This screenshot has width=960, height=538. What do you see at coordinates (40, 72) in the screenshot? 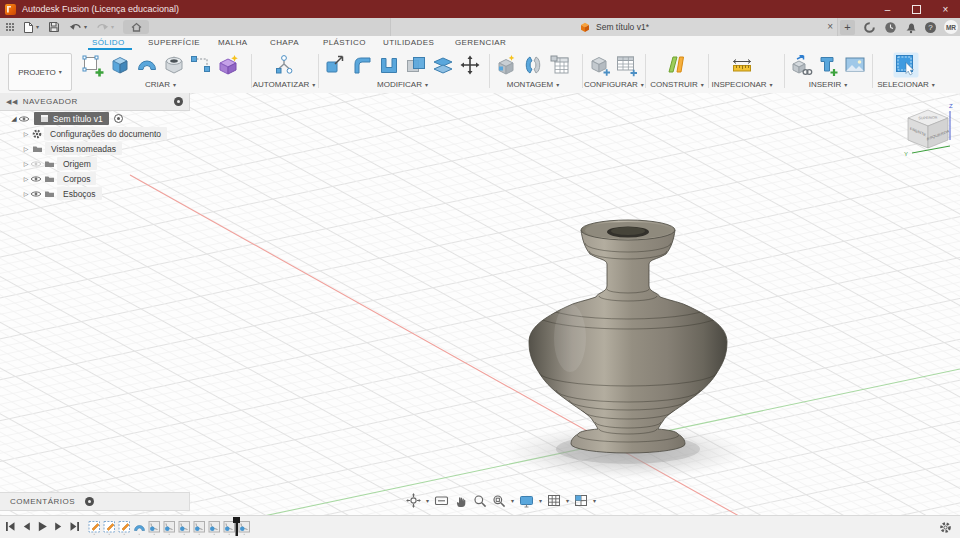
I see `projeto-button: PROJETO▾` at bounding box center [40, 72].